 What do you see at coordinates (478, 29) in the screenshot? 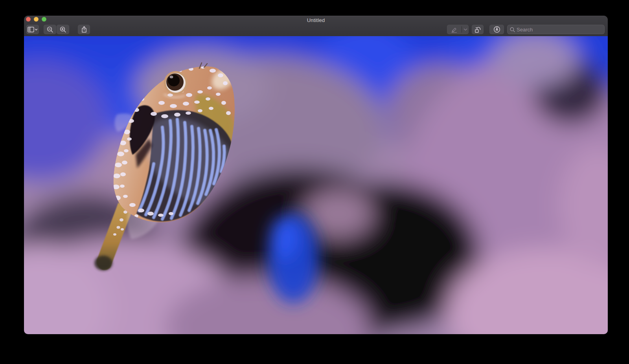
I see `rotate-left-button` at bounding box center [478, 29].